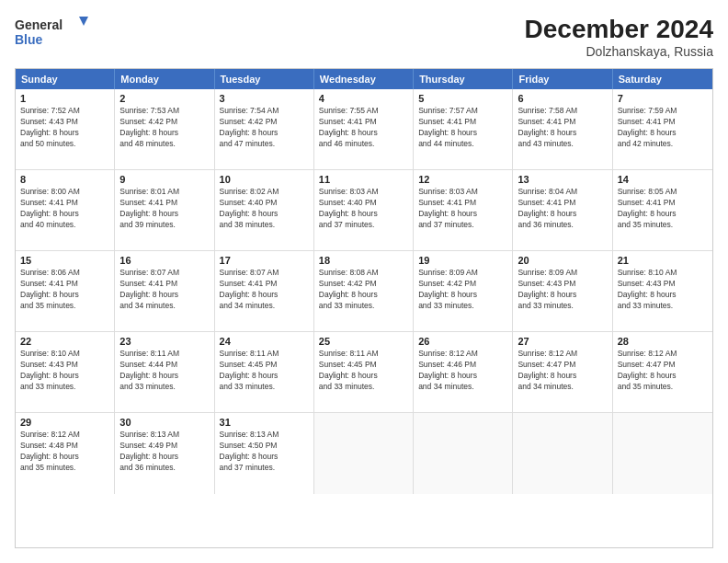 Image resolution: width=728 pixels, height=563 pixels. What do you see at coordinates (165, 454) in the screenshot?
I see `calendar-cell: 30Sunrise: 8:13 AM Sunset: 4:49 PM Dayli…` at bounding box center [165, 454].